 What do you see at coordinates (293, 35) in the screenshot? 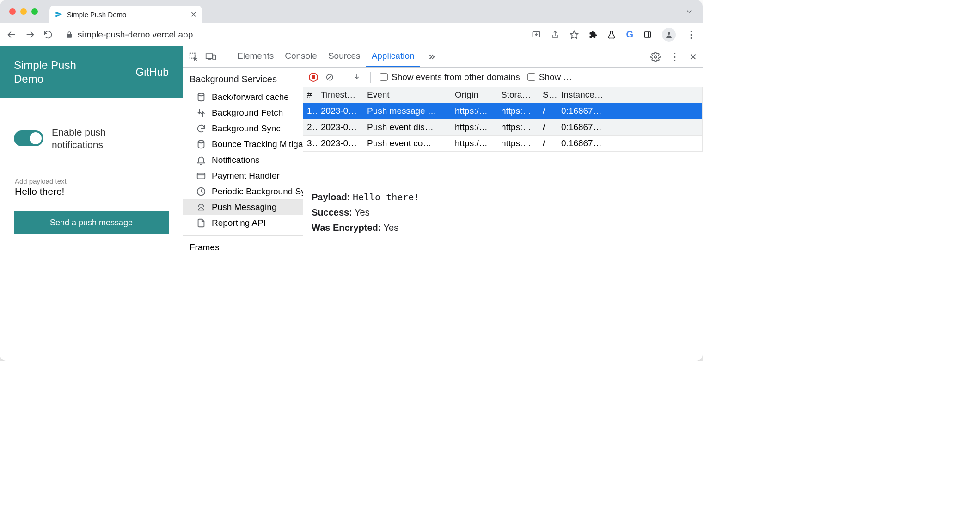
I see `address-bar: simple-push-demo.vercel.app` at bounding box center [293, 35].